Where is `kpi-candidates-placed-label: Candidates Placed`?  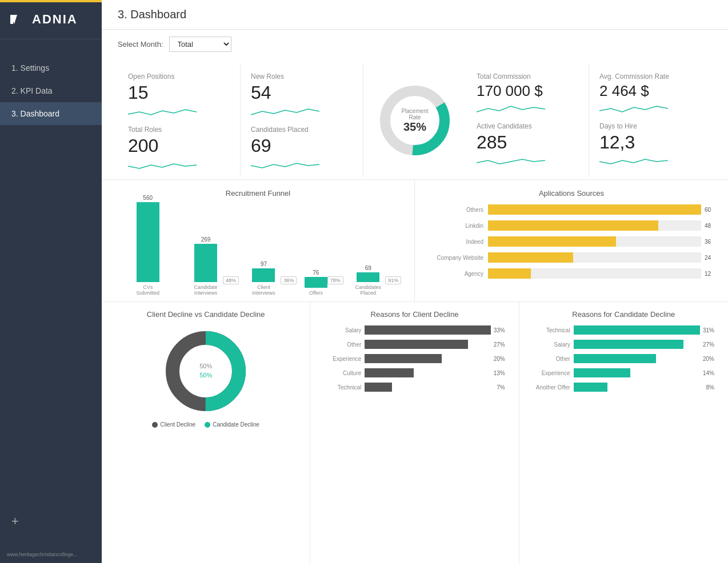
kpi-candidates-placed-label: Candidates Placed is located at coordinates (302, 130).